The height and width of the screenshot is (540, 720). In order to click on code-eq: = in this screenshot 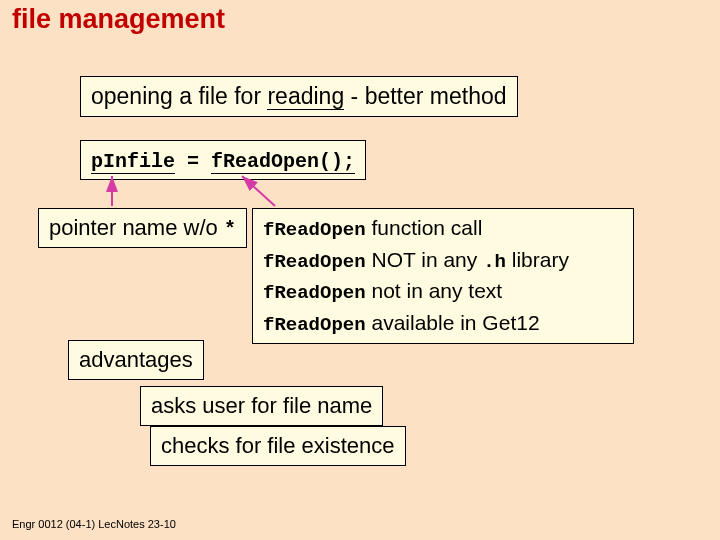, I will do `click(193, 162)`.